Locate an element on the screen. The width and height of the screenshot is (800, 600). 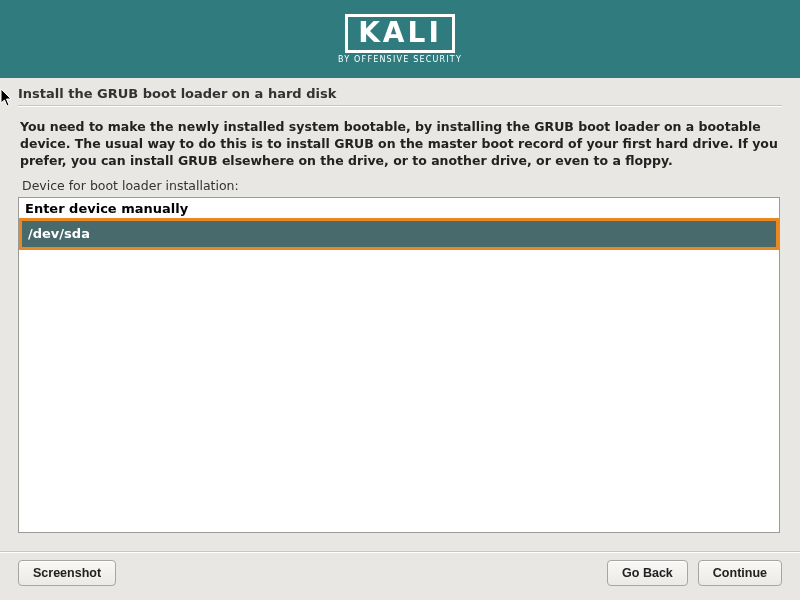
go-back-button: Go Back is located at coordinates (648, 573).